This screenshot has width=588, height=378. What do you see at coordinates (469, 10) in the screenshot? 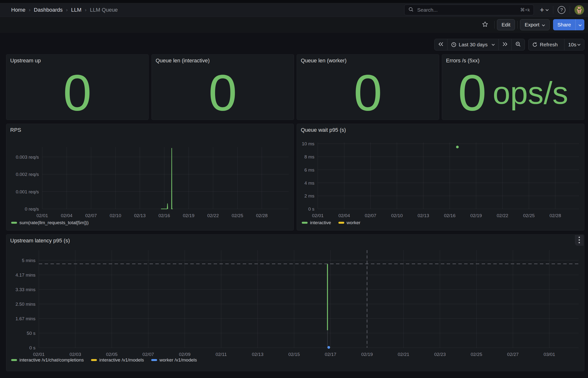
I see `search-box: ⌘+k` at bounding box center [469, 10].